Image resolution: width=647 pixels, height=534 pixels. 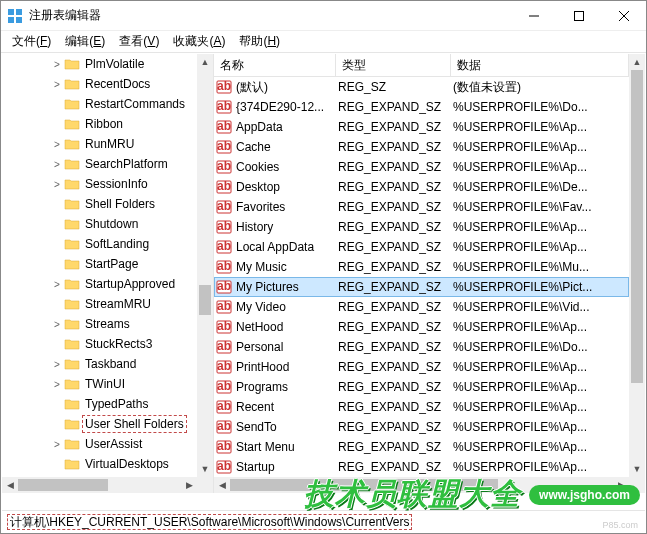 I want to click on value-data: %USERPROFILE%\Do..., so click(x=540, y=107).